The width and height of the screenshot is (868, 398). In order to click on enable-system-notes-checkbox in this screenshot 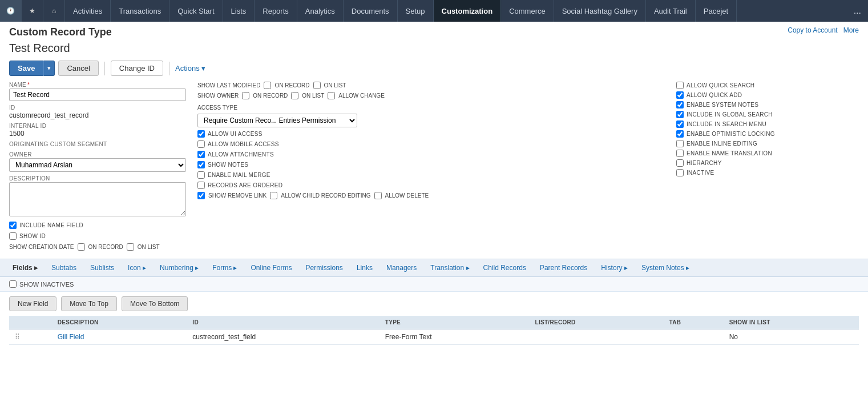, I will do `click(680, 105)`.